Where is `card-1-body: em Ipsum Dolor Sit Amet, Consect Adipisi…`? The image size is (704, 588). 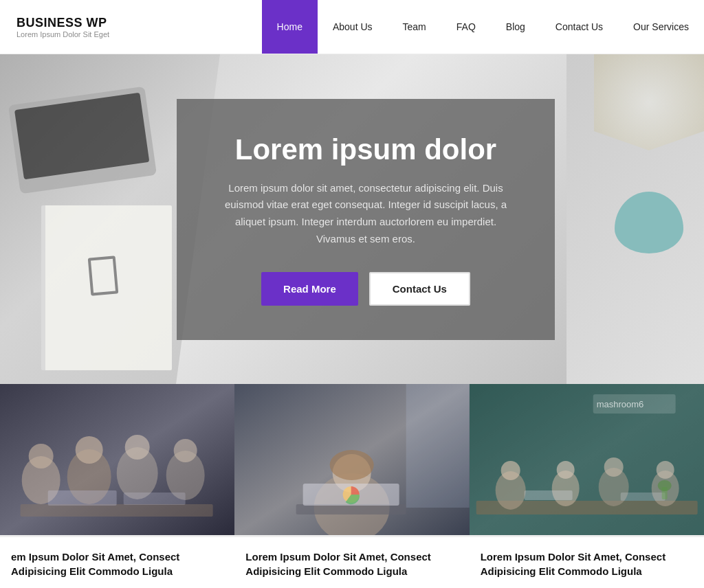
card-1-body: em Ipsum Dolor Sit Amet, Consect Adipisi… is located at coordinates (117, 561).